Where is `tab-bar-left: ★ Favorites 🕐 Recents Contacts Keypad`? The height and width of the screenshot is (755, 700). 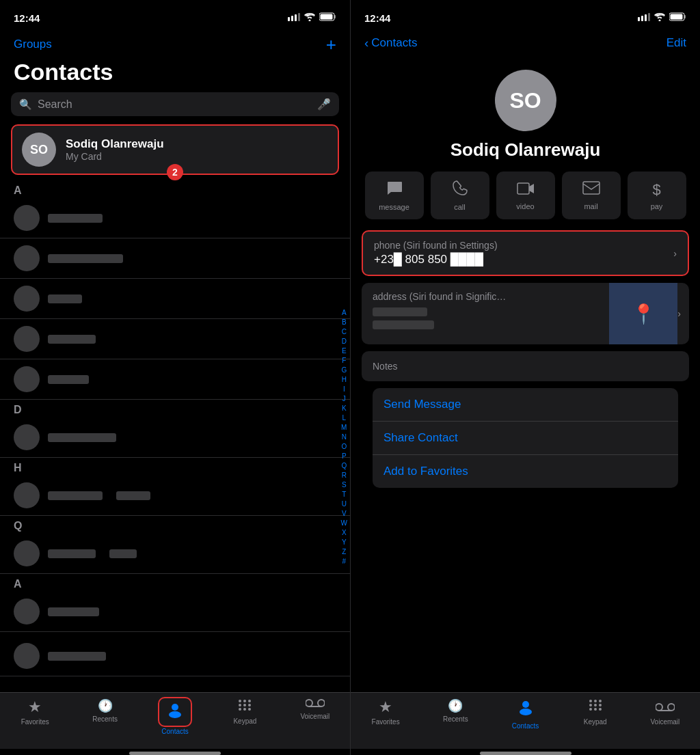 tab-bar-left: ★ Favorites 🕐 Recents Contacts Keypad is located at coordinates (175, 720).